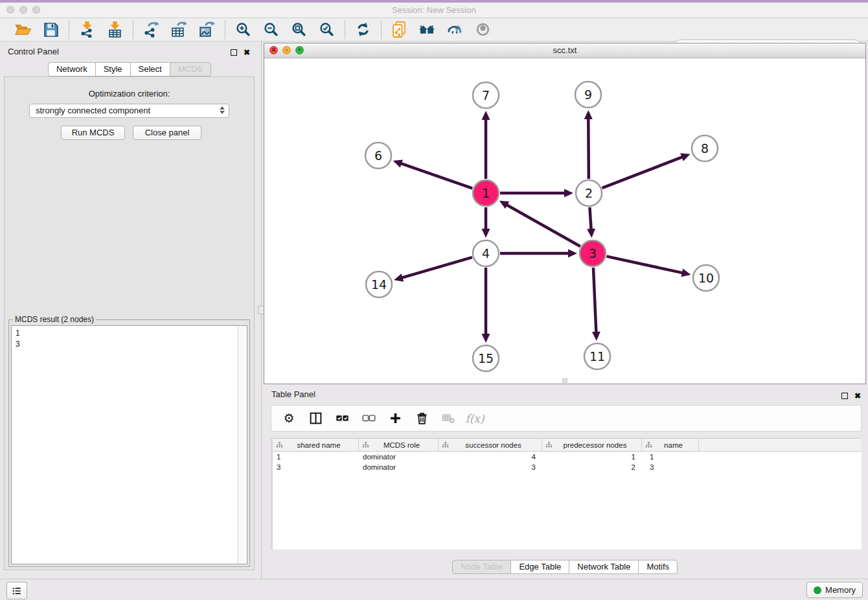 The height and width of the screenshot is (600, 868). What do you see at coordinates (490, 444) in the screenshot?
I see `column-header: successor nodes` at bounding box center [490, 444].